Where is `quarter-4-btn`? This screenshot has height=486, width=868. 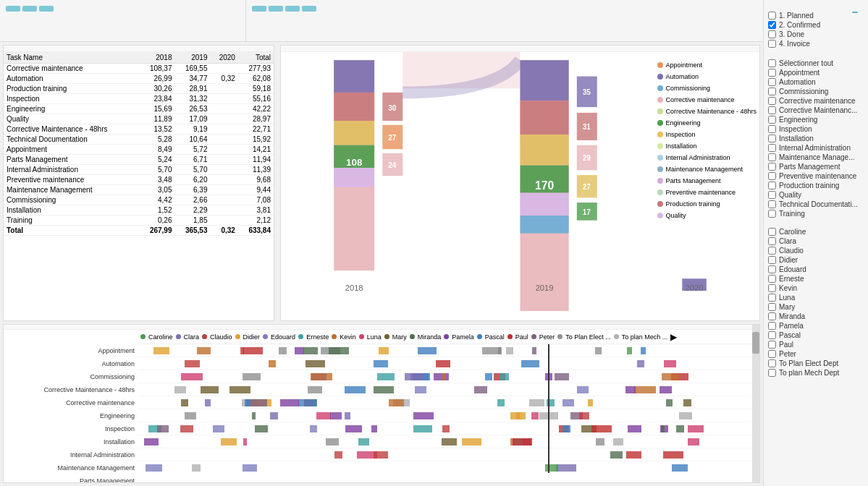 quarter-4-btn is located at coordinates (309, 9).